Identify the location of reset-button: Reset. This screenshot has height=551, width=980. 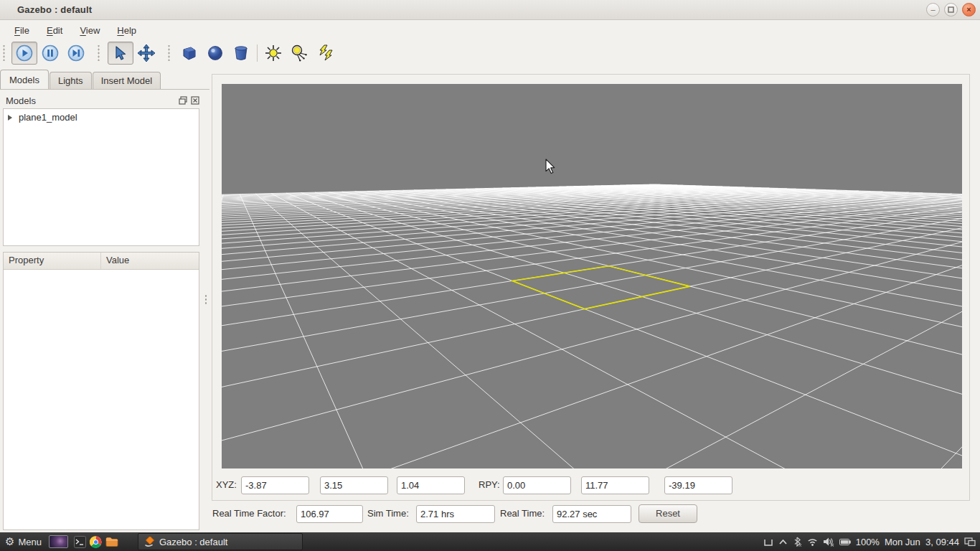
(668, 514).